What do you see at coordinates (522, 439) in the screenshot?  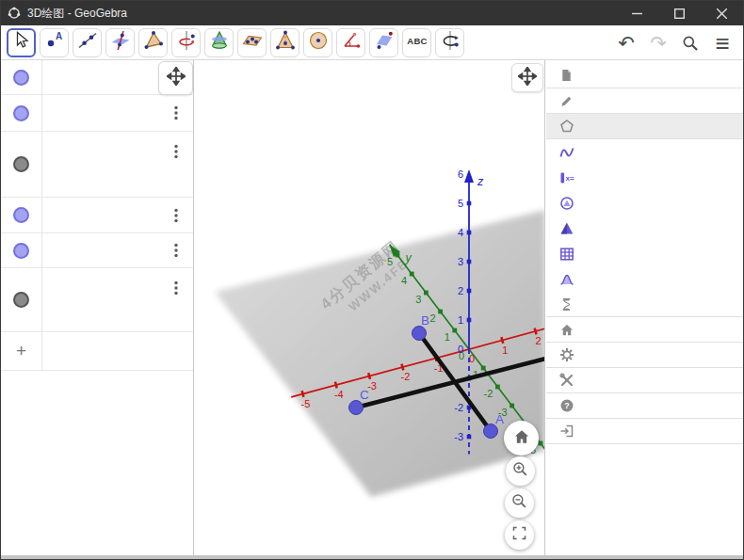 I see `home-icon` at bounding box center [522, 439].